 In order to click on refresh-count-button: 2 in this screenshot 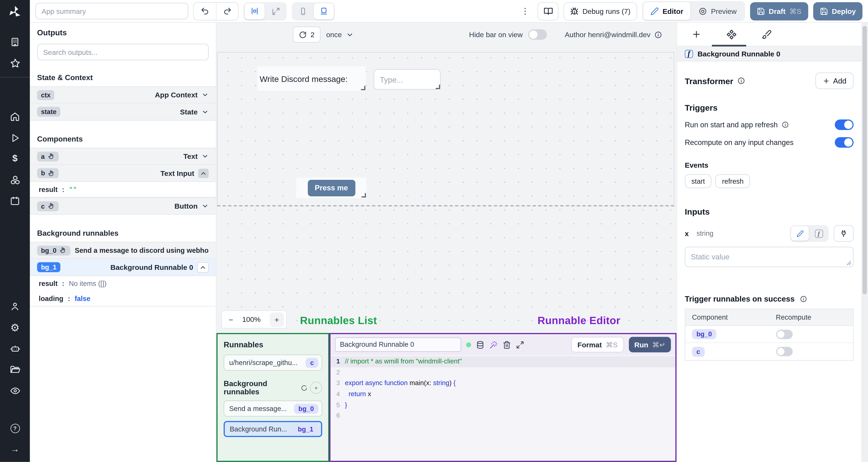, I will do `click(307, 34)`.